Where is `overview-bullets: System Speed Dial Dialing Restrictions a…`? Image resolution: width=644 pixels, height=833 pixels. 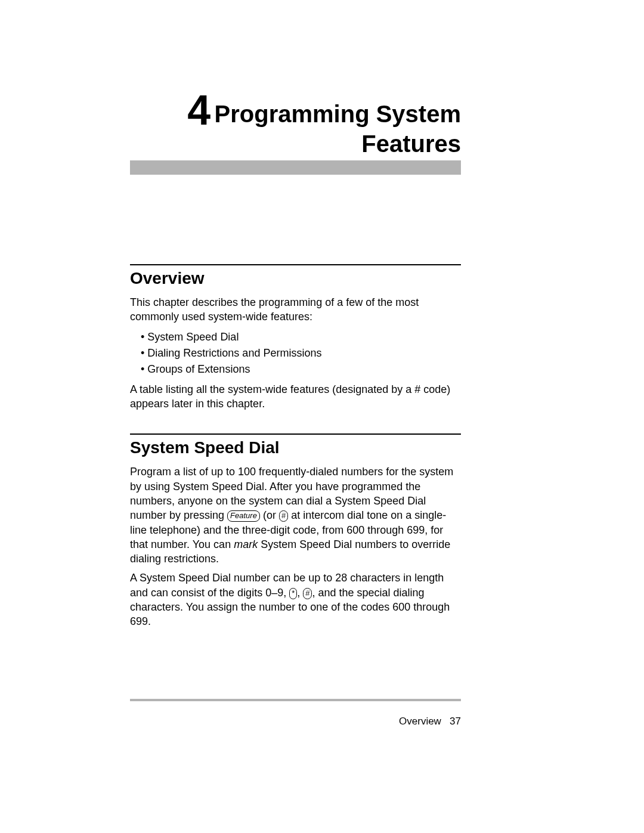
overview-bullets: System Speed Dial Dialing Restrictions a… is located at coordinates (296, 353).